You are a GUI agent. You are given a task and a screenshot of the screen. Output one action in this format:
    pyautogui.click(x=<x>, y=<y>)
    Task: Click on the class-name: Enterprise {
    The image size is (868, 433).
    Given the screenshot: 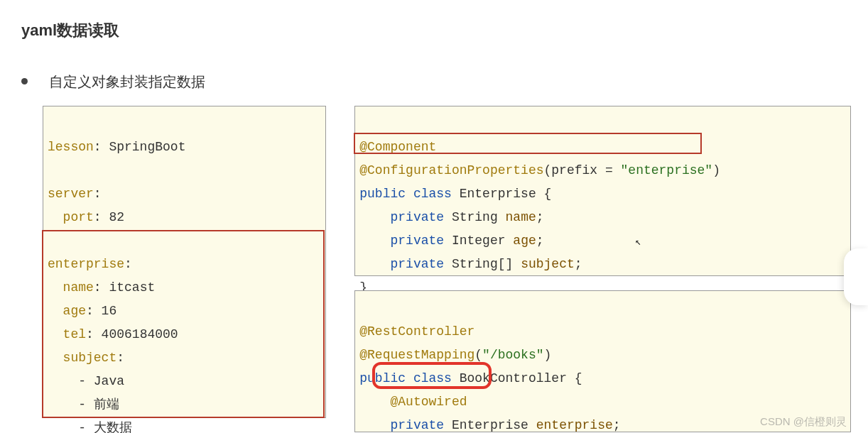 What is the action you would take?
    pyautogui.click(x=501, y=194)
    